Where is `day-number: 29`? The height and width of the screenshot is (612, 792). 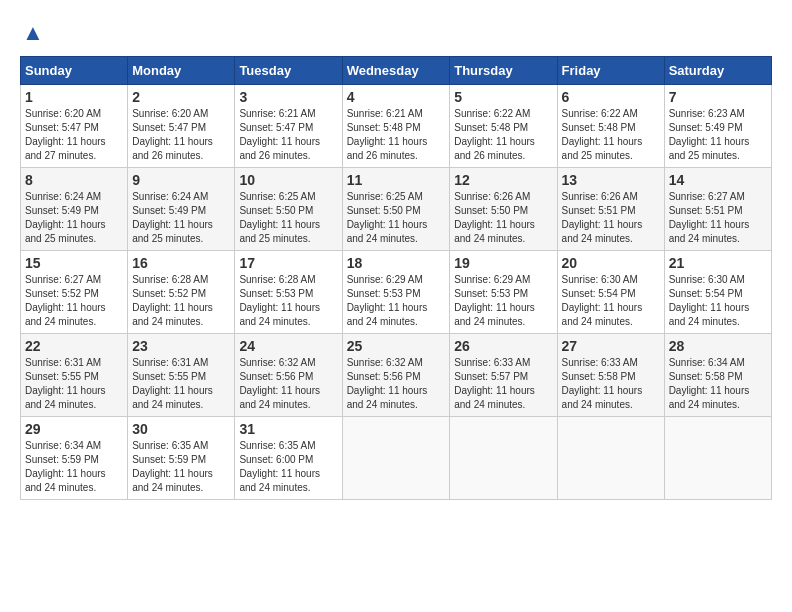 day-number: 29 is located at coordinates (74, 429).